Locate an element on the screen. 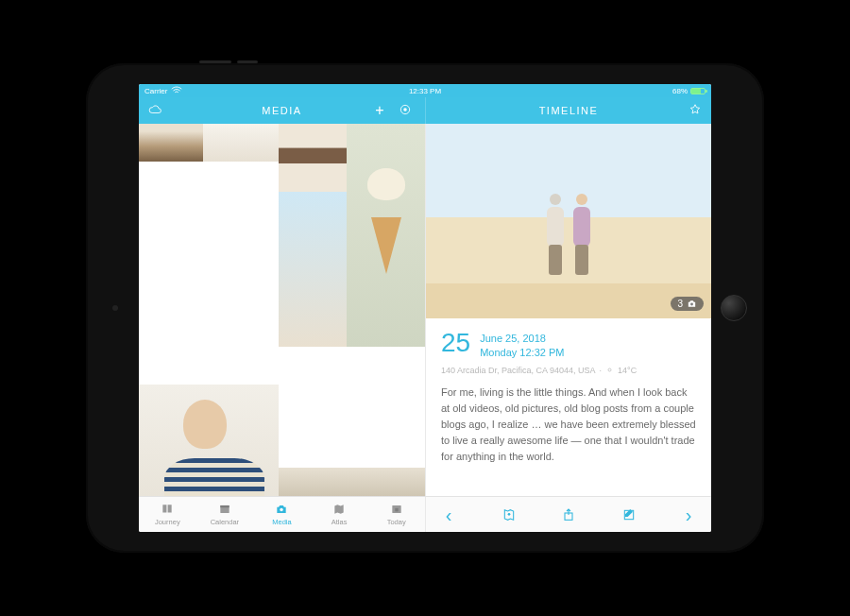 The image size is (850, 616). tab-label: Today is located at coordinates (397, 522).